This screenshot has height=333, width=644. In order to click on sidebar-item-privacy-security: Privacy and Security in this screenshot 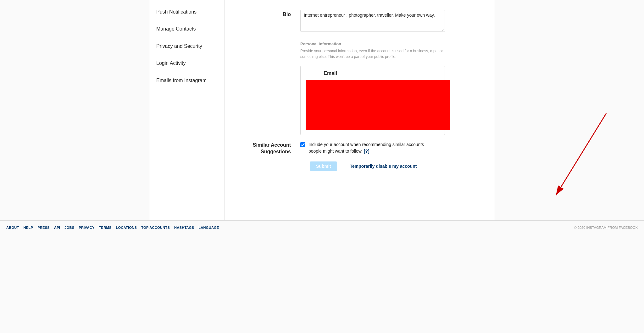, I will do `click(187, 46)`.